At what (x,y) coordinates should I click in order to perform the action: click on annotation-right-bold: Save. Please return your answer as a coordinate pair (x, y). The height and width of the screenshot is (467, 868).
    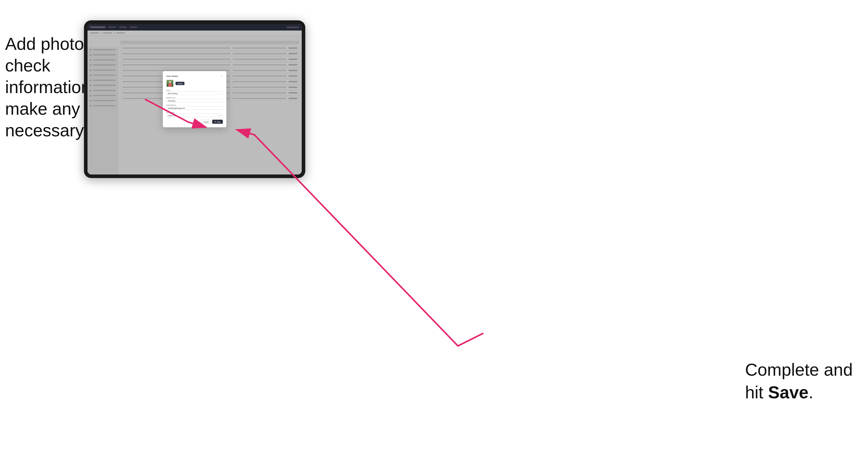
    Looking at the image, I should click on (788, 392).